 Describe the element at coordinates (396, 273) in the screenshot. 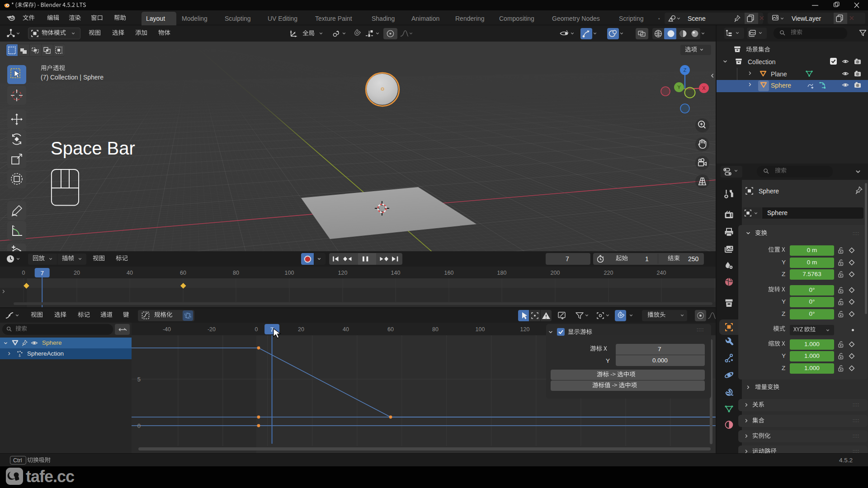

I see `svg-text: 140` at that location.